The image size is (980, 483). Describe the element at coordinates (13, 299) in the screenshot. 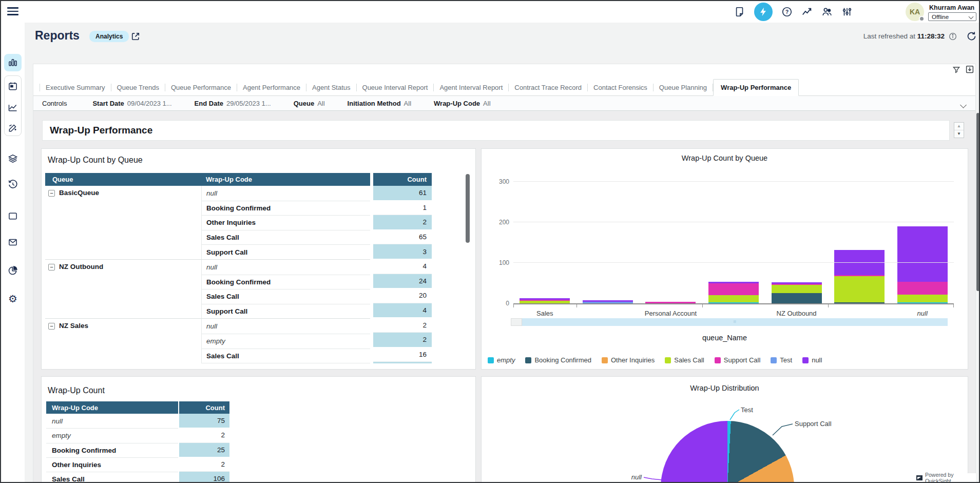

I see `gear-icon: ⚙` at that location.